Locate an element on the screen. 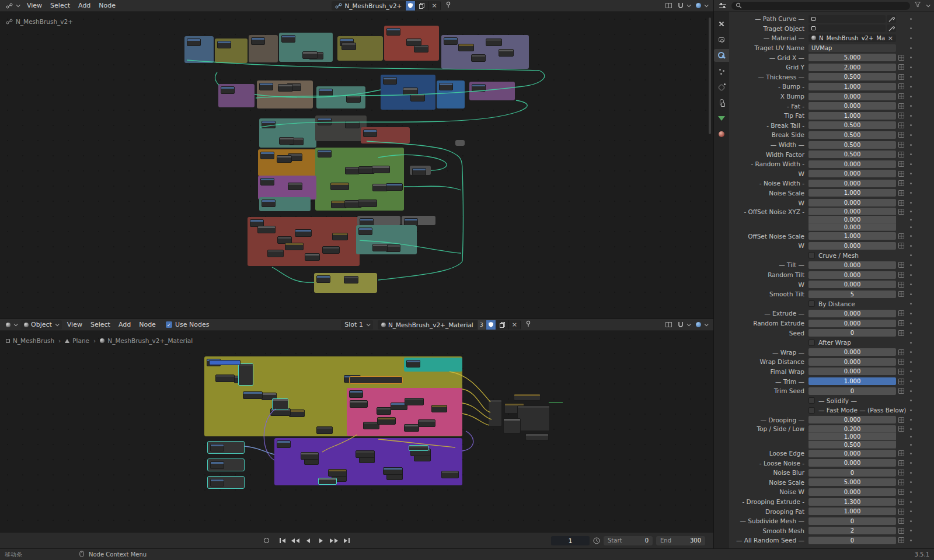  value-slider: 1.000 is located at coordinates (852, 116).